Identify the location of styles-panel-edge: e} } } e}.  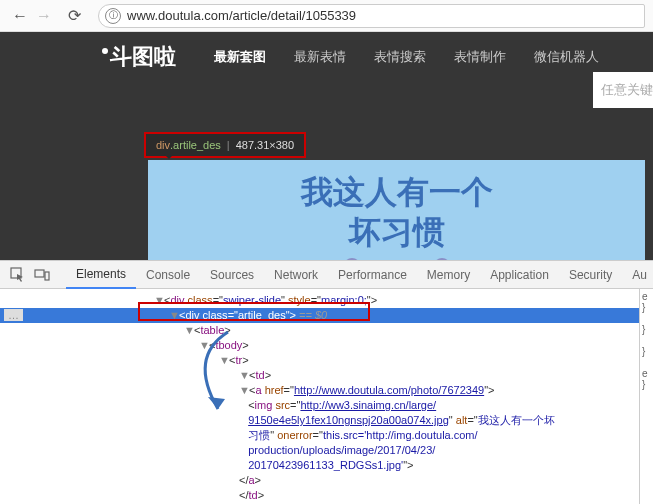
(646, 396).